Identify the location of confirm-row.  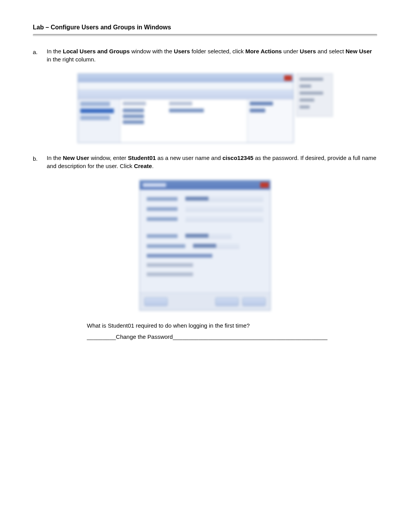
(205, 246).